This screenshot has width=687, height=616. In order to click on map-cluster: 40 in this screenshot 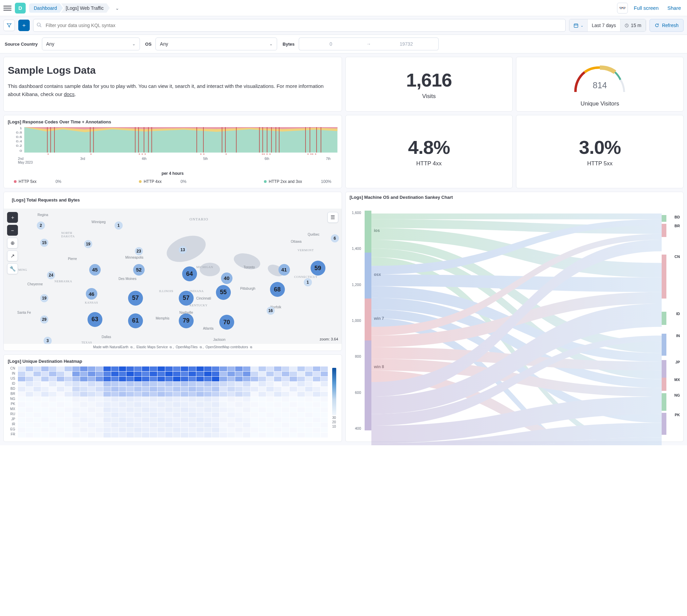, I will do `click(227, 278)`.